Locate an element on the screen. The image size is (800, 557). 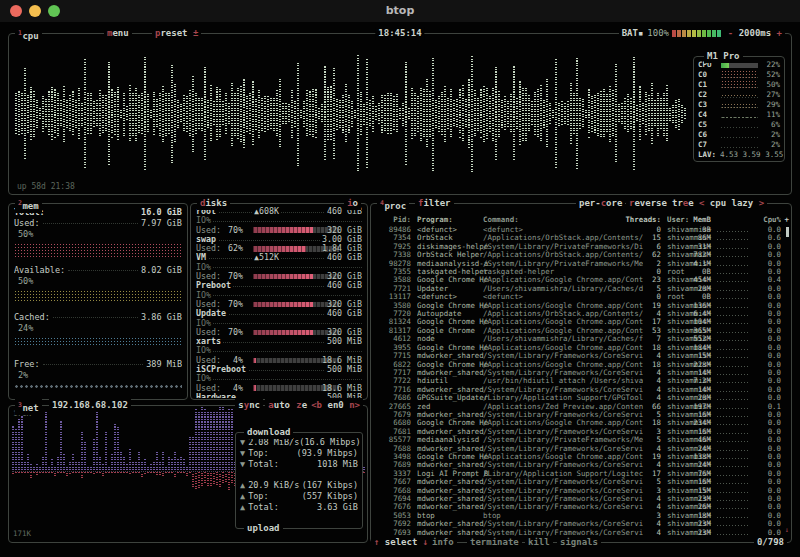
core-row: C329% is located at coordinates (739, 105).